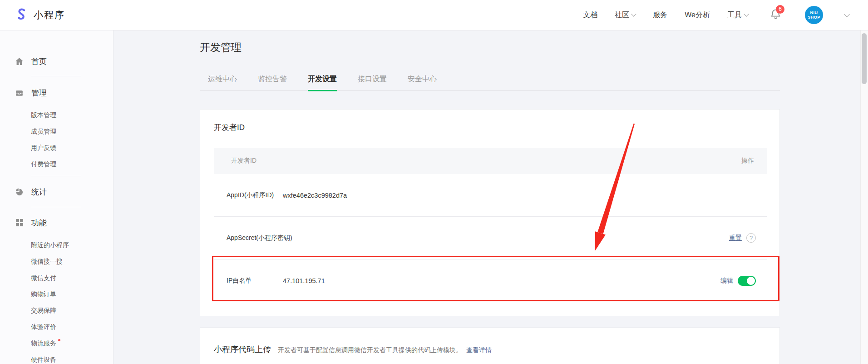 This screenshot has width=868, height=364. I want to click on table-row-appsecret: AppSecret(小程序密钥) 重置 ?, so click(490, 238).